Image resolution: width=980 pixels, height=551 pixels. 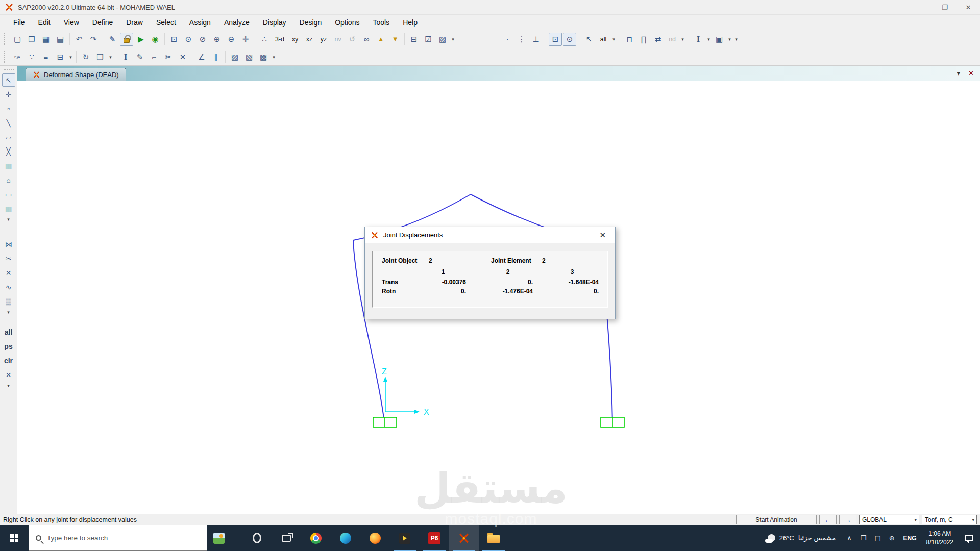 What do you see at coordinates (9, 194) in the screenshot?
I see `draw-rect-area-icon: ▭` at bounding box center [9, 194].